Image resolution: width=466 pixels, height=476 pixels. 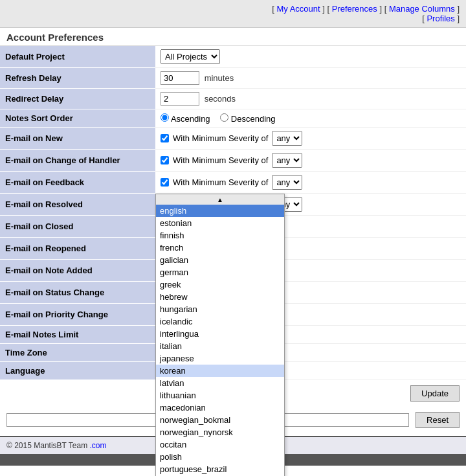 I want to click on label-email-note-added: E-mail on Note Added, so click(x=78, y=271).